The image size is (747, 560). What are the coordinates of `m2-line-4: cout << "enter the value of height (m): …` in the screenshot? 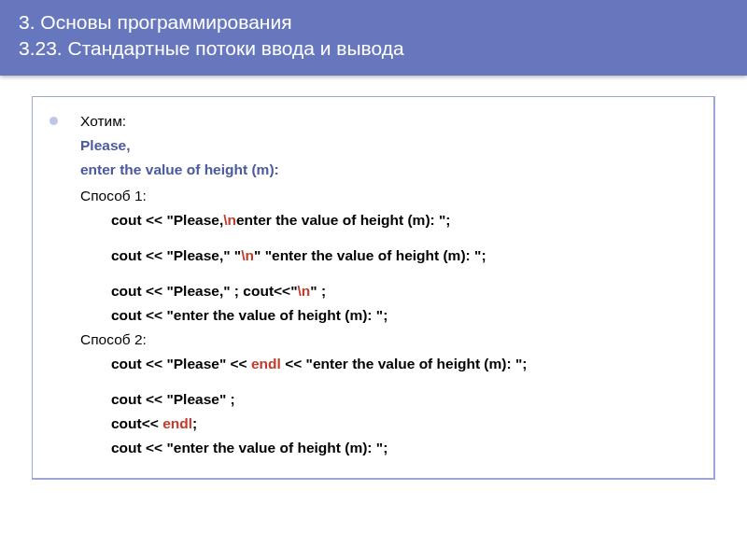 It's located at (403, 448).